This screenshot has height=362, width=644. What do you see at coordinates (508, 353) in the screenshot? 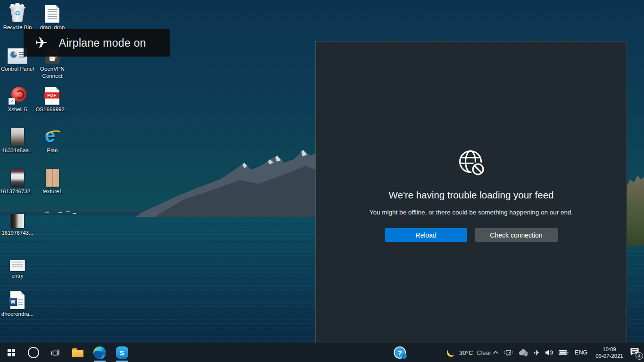
I see `screen-rotation-tray-button` at bounding box center [508, 353].